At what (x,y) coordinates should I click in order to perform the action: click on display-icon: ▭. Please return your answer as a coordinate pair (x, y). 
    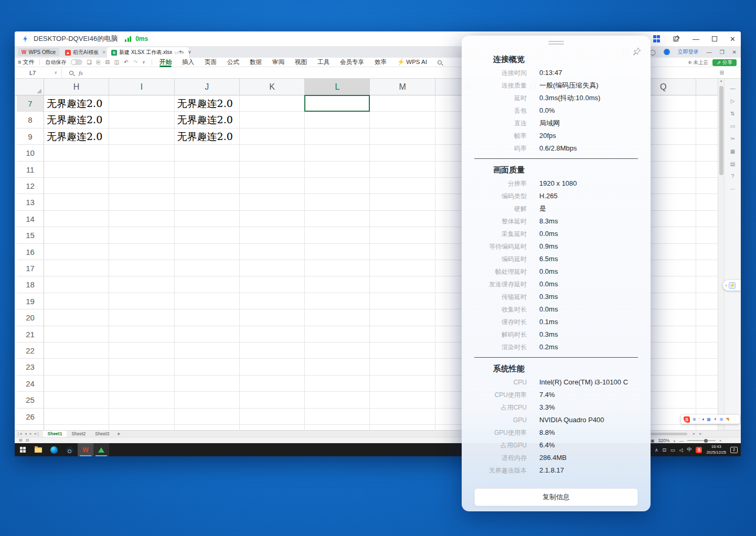
    Looking at the image, I should click on (673, 450).